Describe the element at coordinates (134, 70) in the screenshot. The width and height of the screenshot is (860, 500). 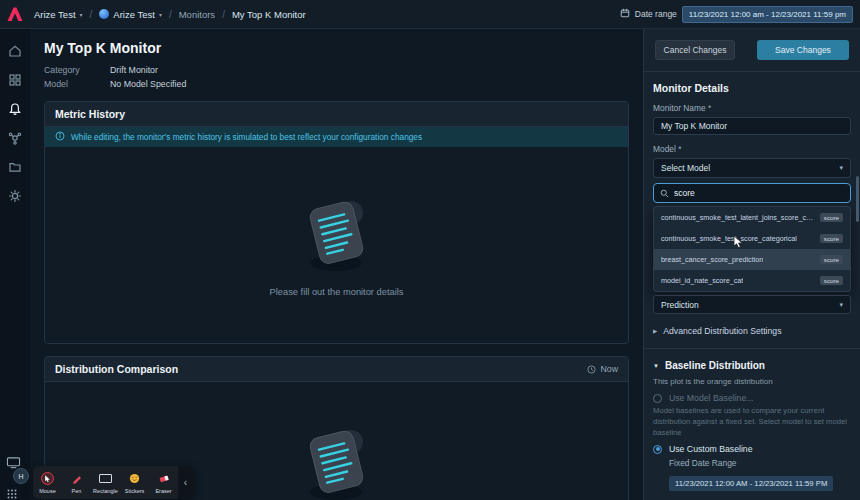
I see `meta-value: Drift Monitor` at that location.